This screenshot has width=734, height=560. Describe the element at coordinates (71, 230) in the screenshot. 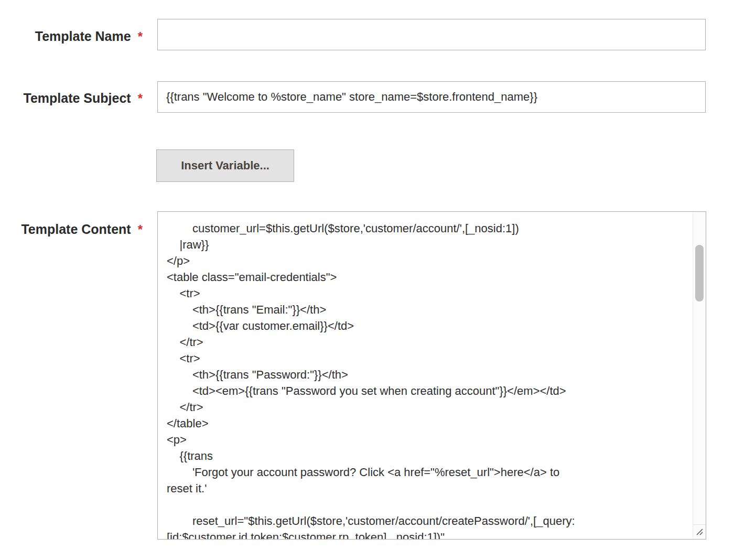

I see `template-content-label: Template Content*` at that location.